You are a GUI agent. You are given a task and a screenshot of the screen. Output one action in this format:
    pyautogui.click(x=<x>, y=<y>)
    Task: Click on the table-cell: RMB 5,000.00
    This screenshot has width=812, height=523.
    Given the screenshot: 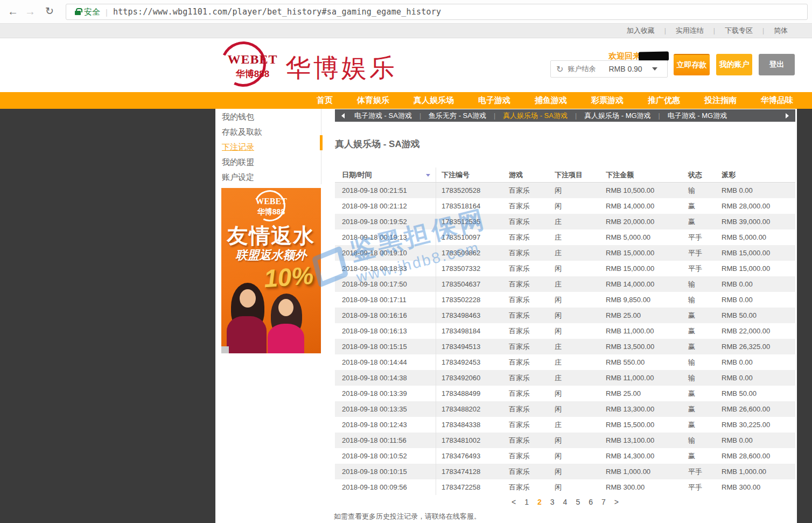 What is the action you would take?
    pyautogui.click(x=756, y=237)
    